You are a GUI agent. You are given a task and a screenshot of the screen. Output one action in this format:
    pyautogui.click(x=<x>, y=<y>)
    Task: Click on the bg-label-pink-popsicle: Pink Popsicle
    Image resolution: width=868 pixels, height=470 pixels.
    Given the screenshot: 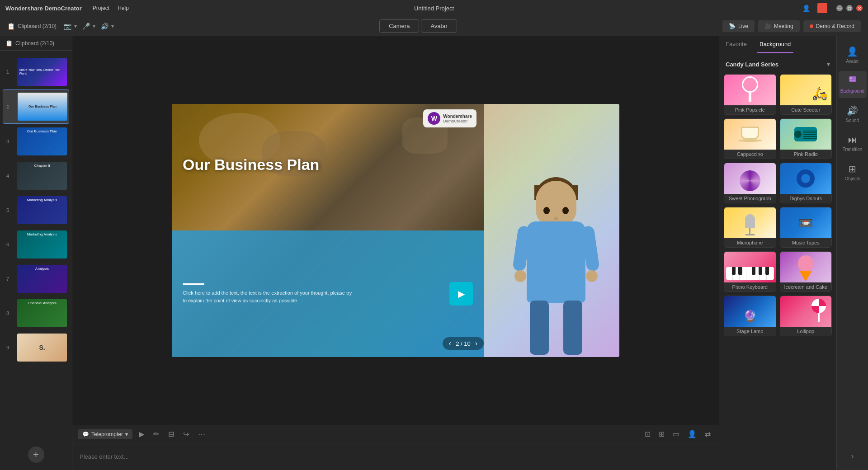 What is the action you would take?
    pyautogui.click(x=750, y=110)
    